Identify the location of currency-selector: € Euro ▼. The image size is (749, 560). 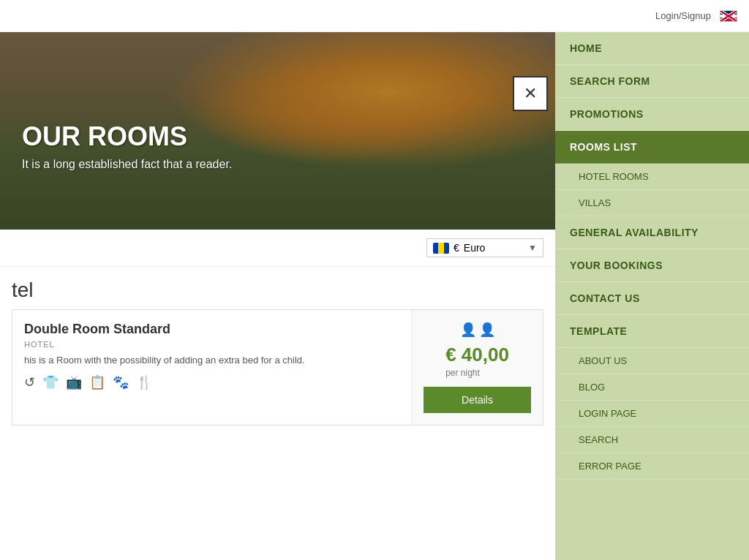
(485, 248).